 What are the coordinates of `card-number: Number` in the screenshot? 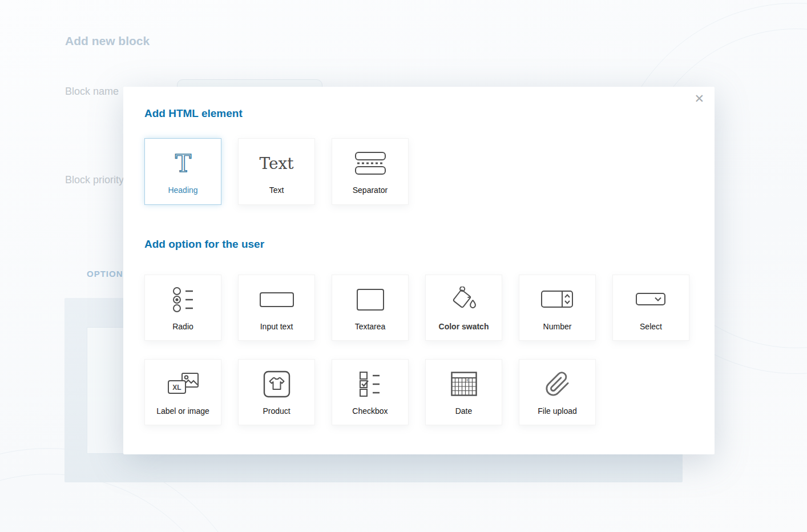 It's located at (557, 308).